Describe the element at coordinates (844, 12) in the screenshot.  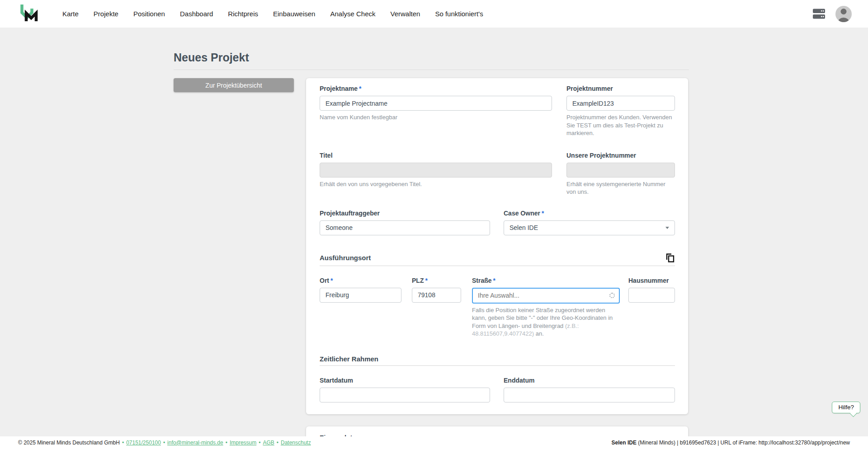
I see `avatar-head-icon` at that location.